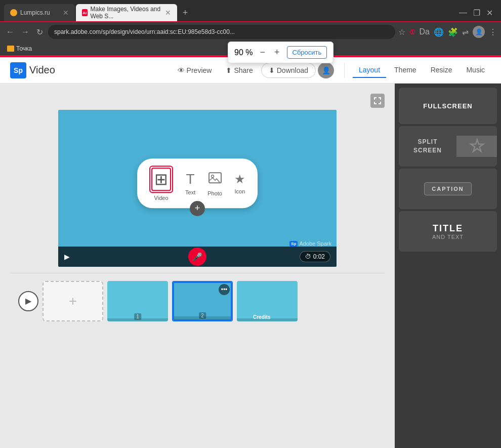 This screenshot has height=448, width=501. What do you see at coordinates (251, 31) in the screenshot?
I see `address-bar: ← → ↻ ☆ ① Da 🌐 🧩 ⇌ 👤 ⋮` at bounding box center [251, 31].